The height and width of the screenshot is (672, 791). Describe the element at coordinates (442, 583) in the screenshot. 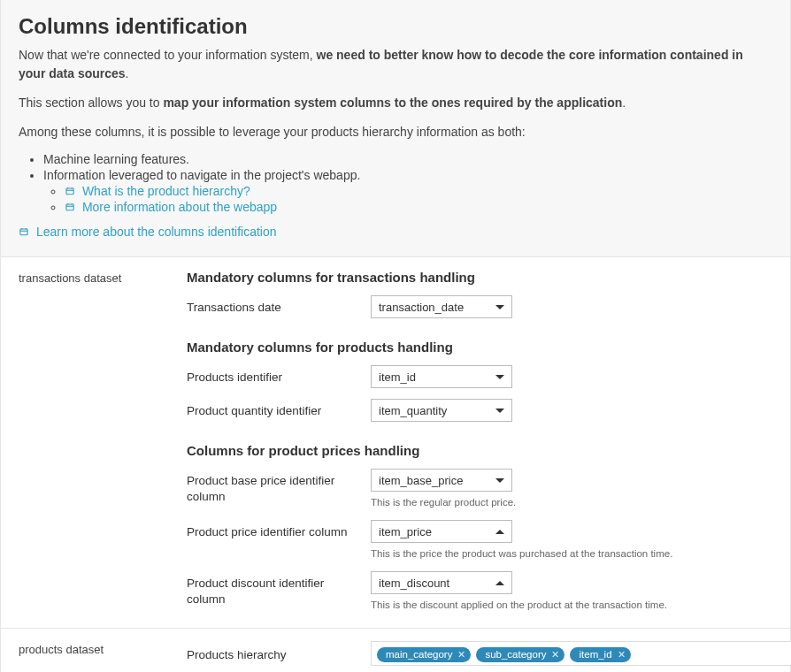

I see `select-discount: item_discount` at that location.